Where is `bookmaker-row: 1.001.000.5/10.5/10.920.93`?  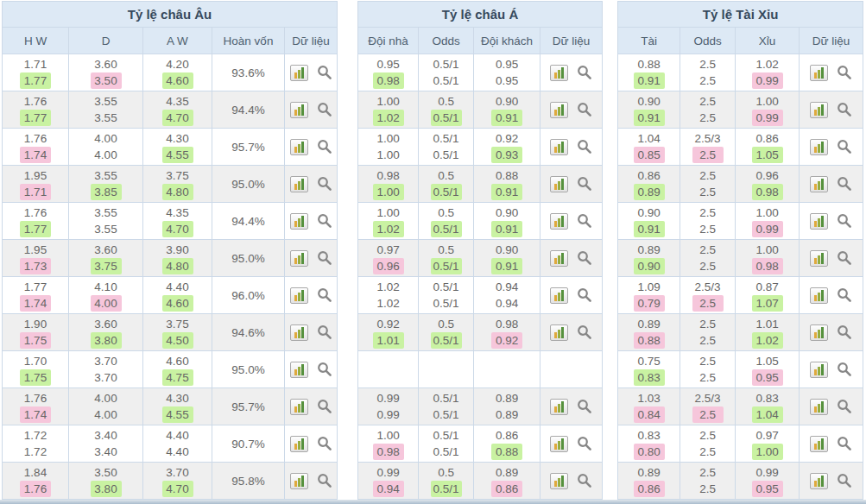
bookmaker-row: 1.001.000.5/10.5/10.920.93 is located at coordinates (480, 147).